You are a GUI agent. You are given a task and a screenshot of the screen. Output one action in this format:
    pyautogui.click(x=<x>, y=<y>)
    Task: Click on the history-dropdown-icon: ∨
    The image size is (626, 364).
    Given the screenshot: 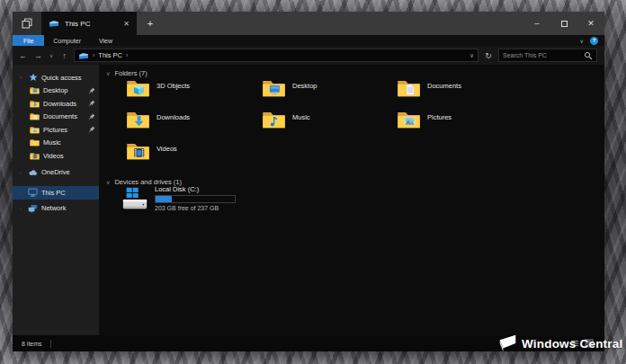 What is the action you would take?
    pyautogui.click(x=51, y=56)
    